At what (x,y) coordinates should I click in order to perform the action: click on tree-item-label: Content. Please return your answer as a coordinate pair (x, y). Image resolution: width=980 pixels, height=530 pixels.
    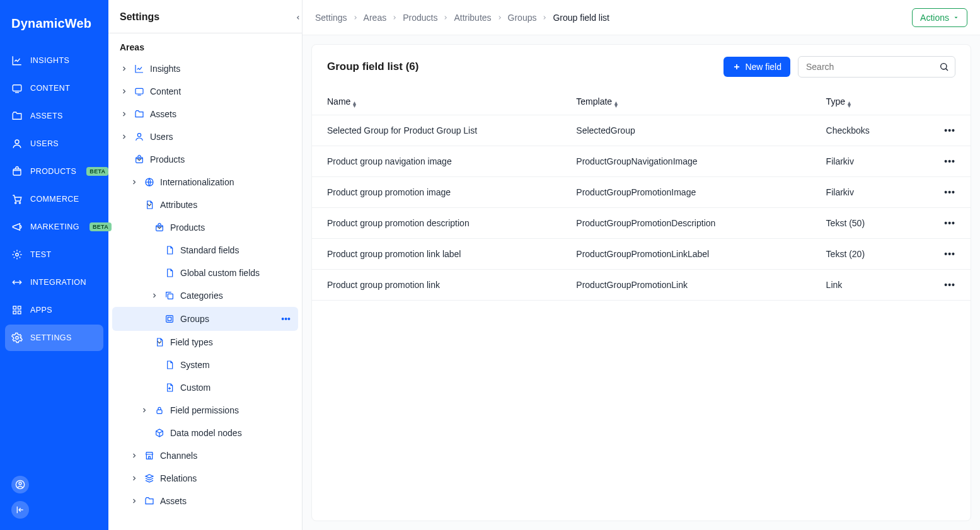
    Looking at the image, I should click on (222, 91).